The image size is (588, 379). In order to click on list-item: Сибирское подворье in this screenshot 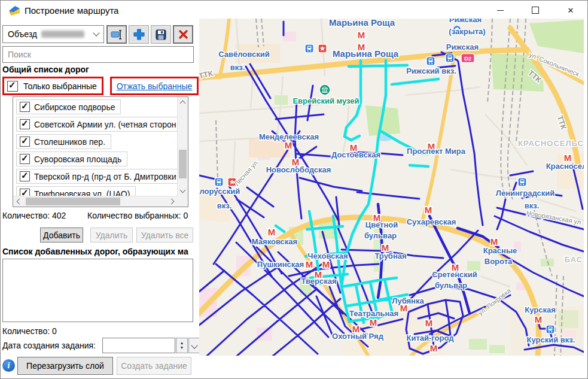, I will do `click(97, 107)`.